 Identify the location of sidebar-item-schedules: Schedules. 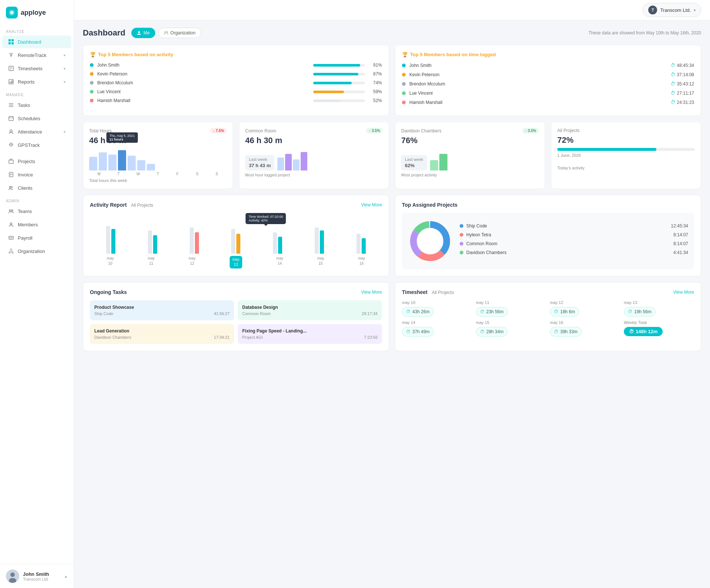
(37, 118).